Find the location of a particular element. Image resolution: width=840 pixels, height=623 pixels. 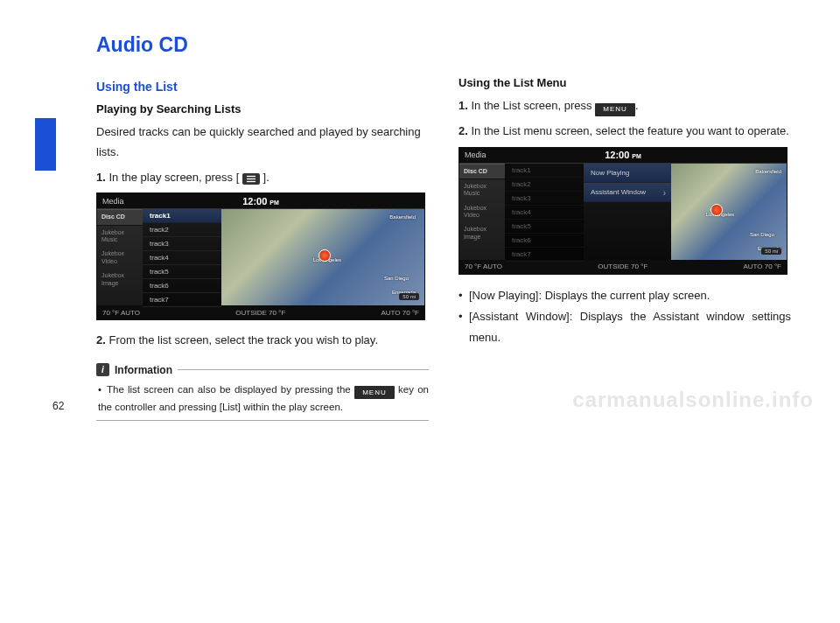

step-text: In the List menu screen, select the feat… is located at coordinates (628, 131).